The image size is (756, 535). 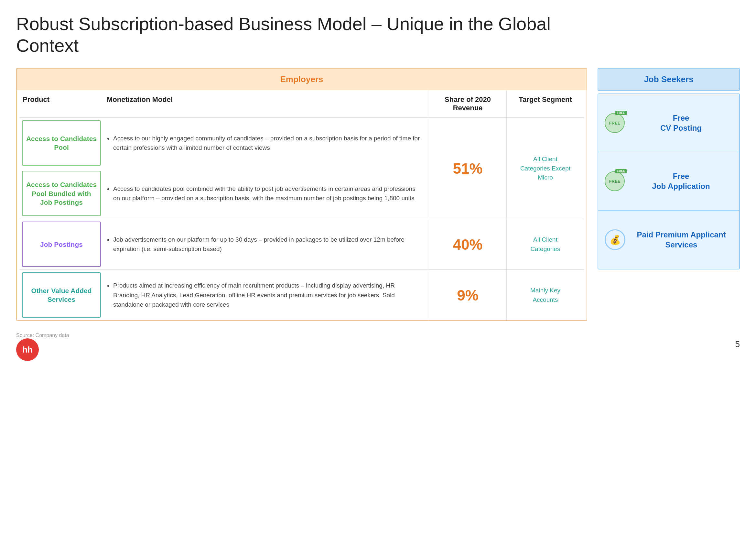 What do you see at coordinates (669, 240) in the screenshot?
I see `js-card-paid-services: 💰 Paid Premium Applicant Services` at bounding box center [669, 240].